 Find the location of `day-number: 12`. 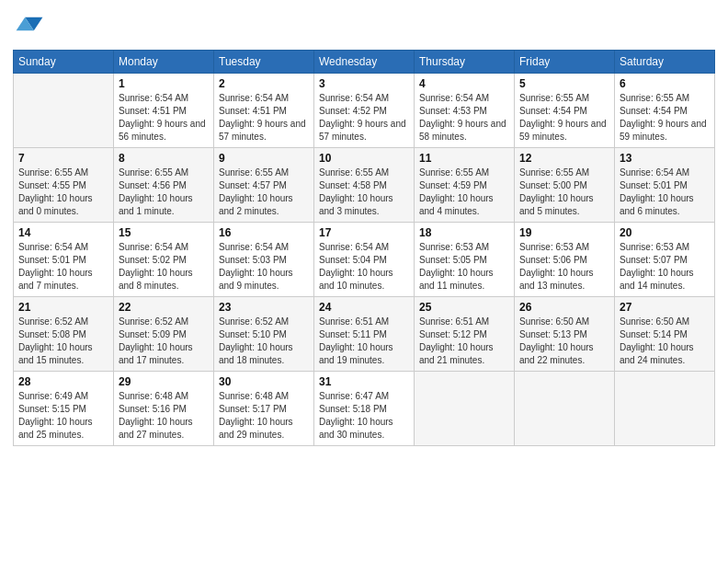

day-number: 12 is located at coordinates (564, 158).